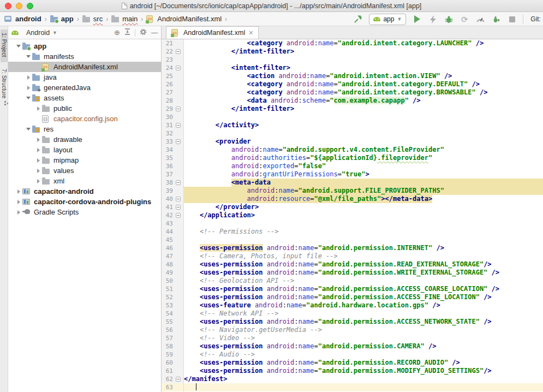 The width and height of the screenshot is (543, 392). Describe the element at coordinates (353, 273) in the screenshot. I see `code-line-49: 49 <uses-permission android:name="androi…` at that location.